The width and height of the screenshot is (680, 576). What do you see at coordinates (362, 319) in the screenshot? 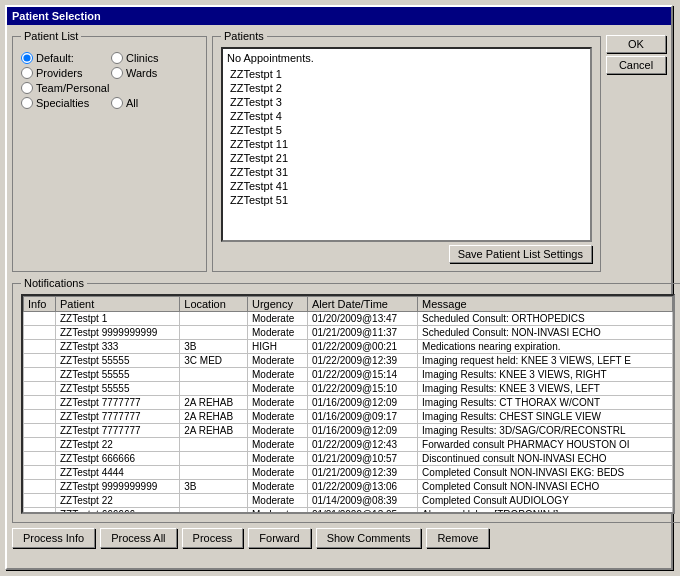
I see `cell-date: 01/20/2009@13:47` at bounding box center [362, 319].